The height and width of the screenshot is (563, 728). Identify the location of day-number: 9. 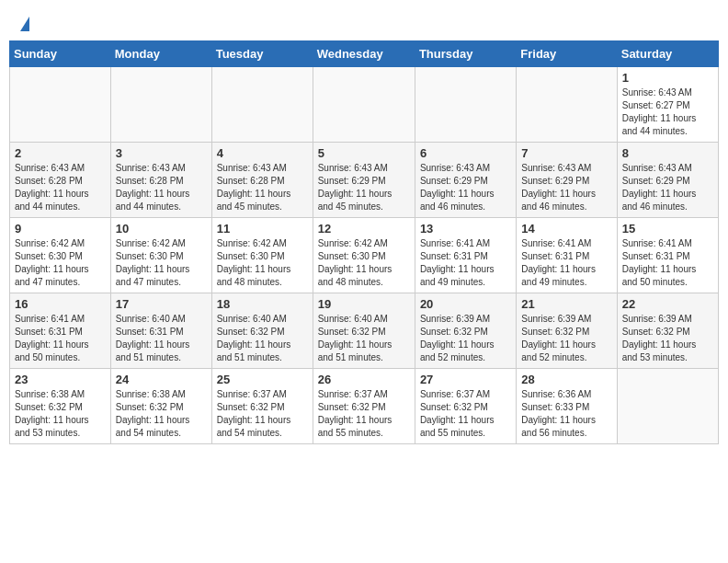
(61, 228).